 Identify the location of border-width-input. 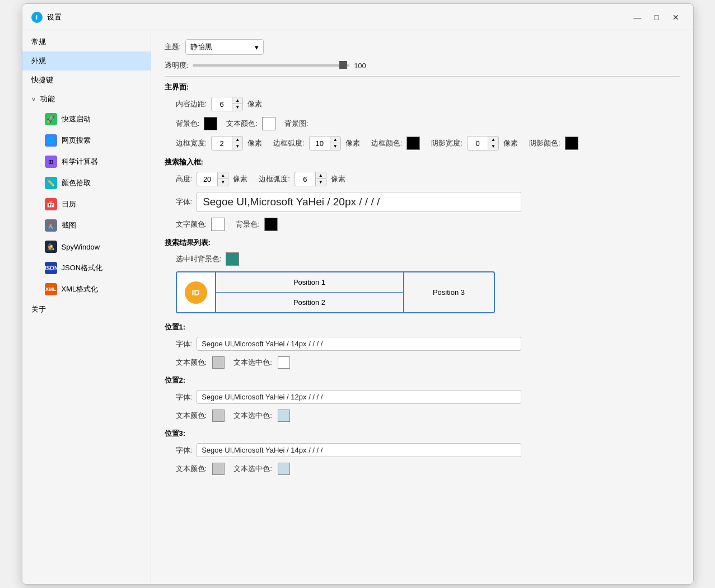
(222, 143).